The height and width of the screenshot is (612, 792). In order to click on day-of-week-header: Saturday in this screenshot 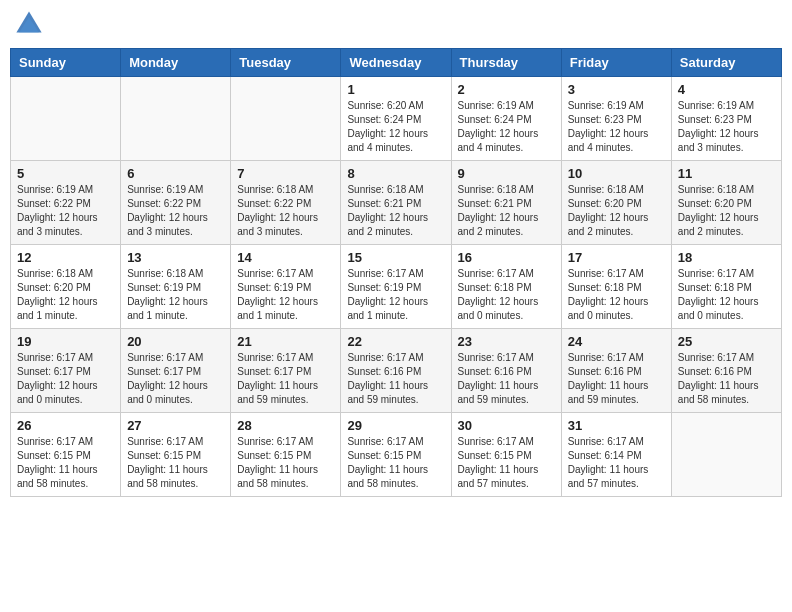, I will do `click(726, 63)`.